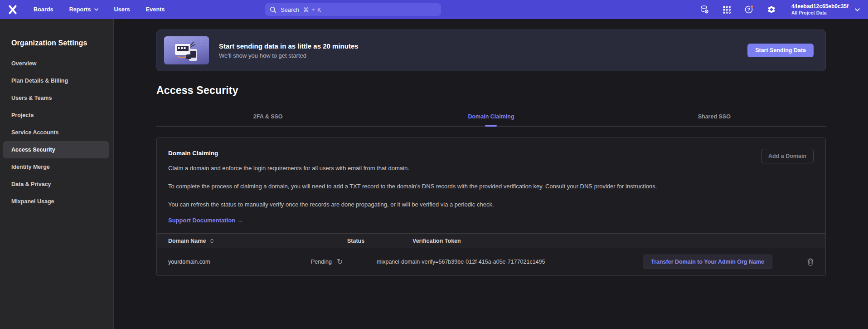 This screenshot has width=868, height=329. What do you see at coordinates (56, 115) in the screenshot?
I see `sidebar-item-projects: Projects` at bounding box center [56, 115].